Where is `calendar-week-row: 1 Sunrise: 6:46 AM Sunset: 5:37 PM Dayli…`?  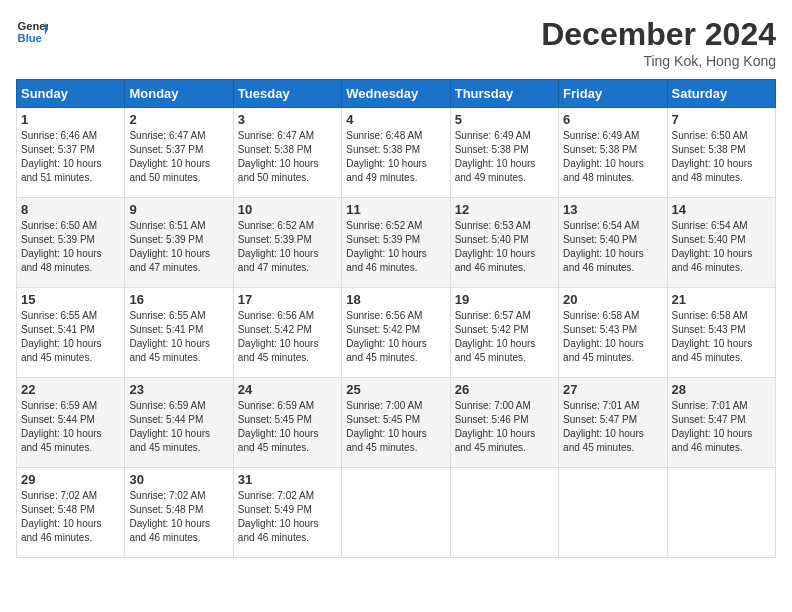 calendar-week-row: 1 Sunrise: 6:46 AM Sunset: 5:37 PM Dayli… is located at coordinates (396, 153).